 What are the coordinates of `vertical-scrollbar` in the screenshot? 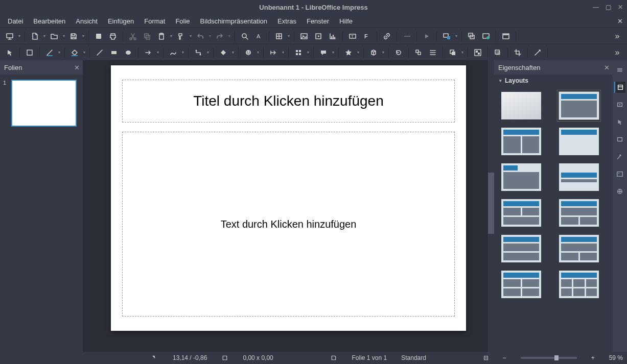 It's located at (491, 206).